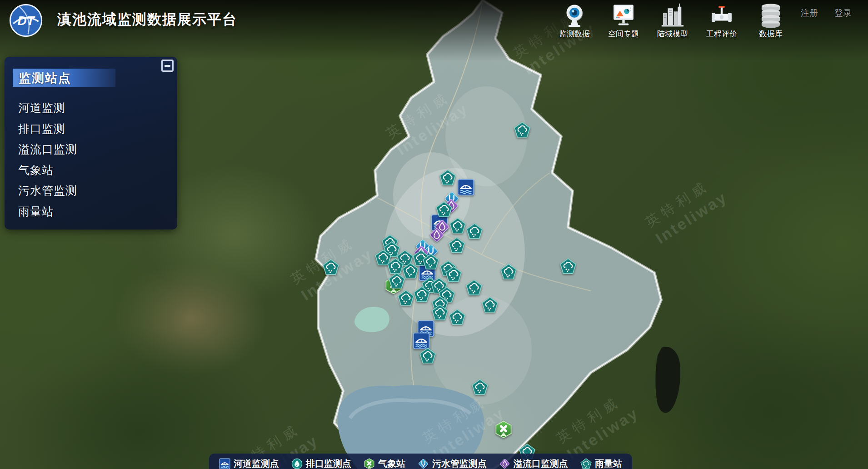 This screenshot has height=469, width=868. Describe the element at coordinates (224, 464) in the screenshot. I see `bridge-marker-icon` at that location.